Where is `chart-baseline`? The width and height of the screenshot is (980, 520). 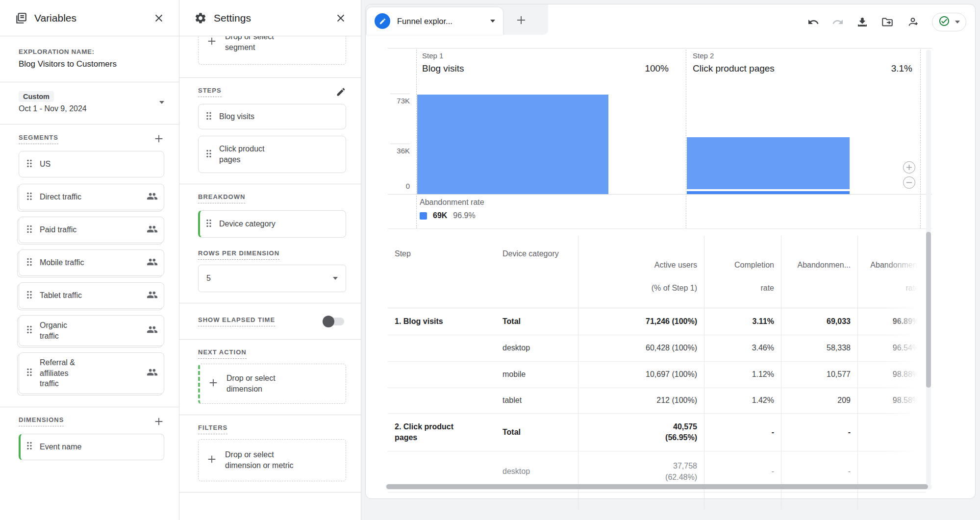
chart-baseline is located at coordinates (660, 194).